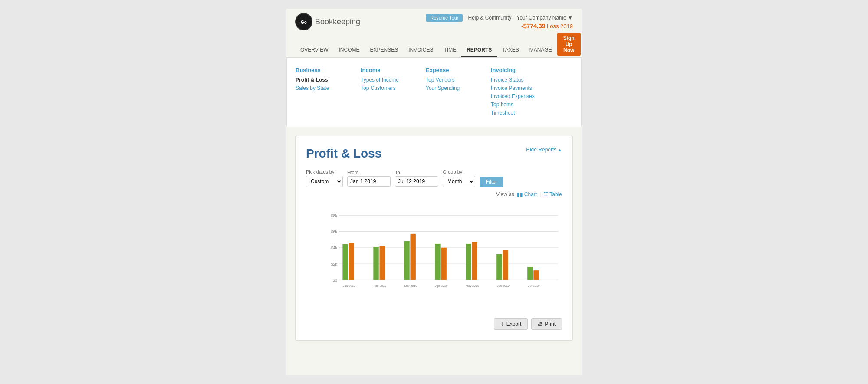 Image resolution: width=868 pixels, height=384 pixels. What do you see at coordinates (352, 261) in the screenshot?
I see `bar-jan-expense` at bounding box center [352, 261].